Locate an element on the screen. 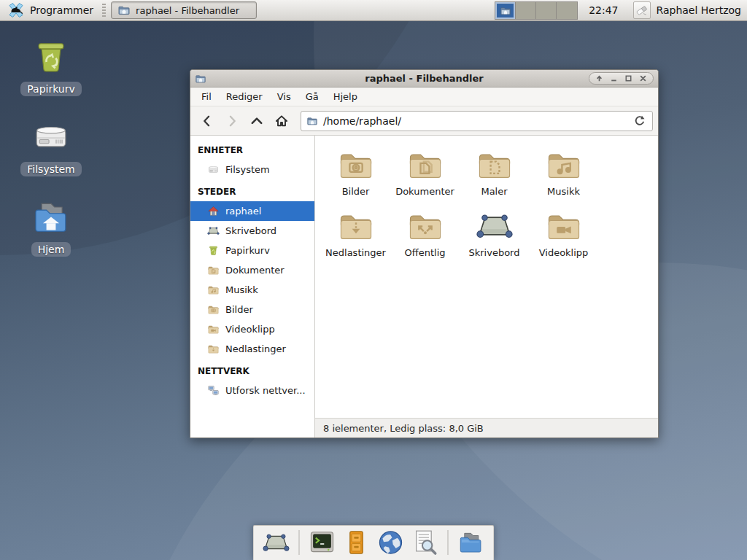 The height and width of the screenshot is (560, 747). sidebar-section-enheter: ENHETER Filsystem is located at coordinates (252, 159).